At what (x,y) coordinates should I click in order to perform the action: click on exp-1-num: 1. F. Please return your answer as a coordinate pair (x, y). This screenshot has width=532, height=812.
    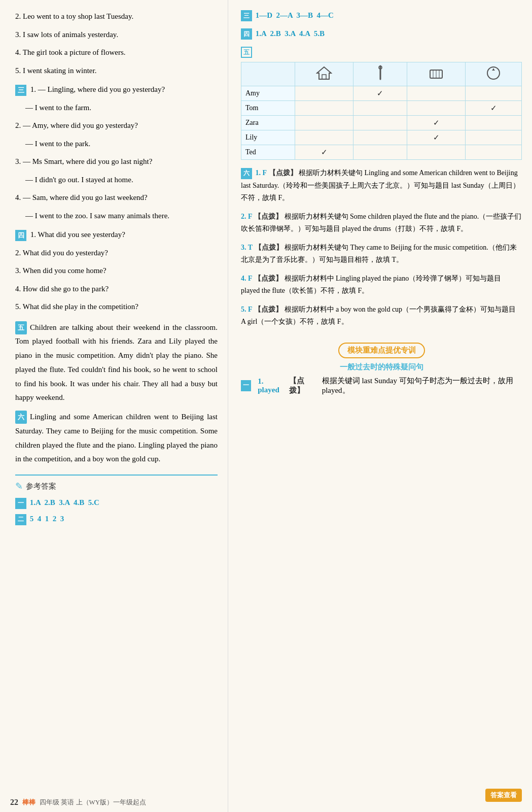
    Looking at the image, I should click on (262, 173).